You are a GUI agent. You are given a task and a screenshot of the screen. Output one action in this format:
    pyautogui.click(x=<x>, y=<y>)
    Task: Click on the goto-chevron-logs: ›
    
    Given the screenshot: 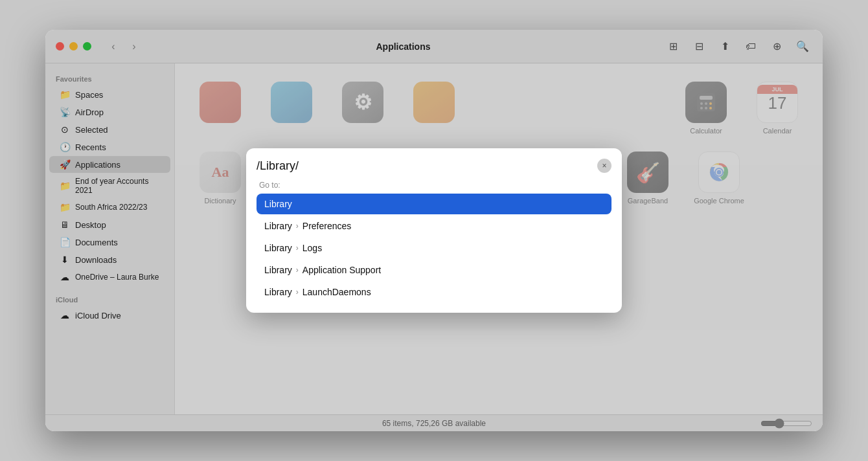 What is the action you would take?
    pyautogui.click(x=297, y=248)
    